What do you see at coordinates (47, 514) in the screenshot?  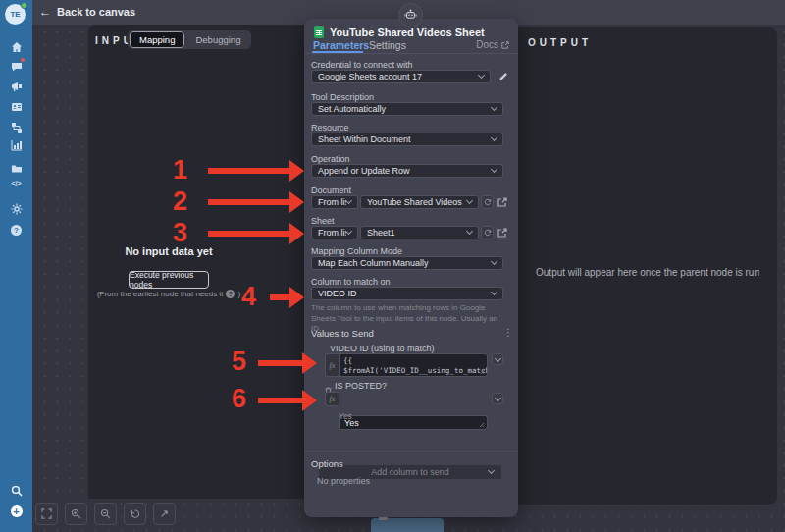 I see `fit-view-icon` at bounding box center [47, 514].